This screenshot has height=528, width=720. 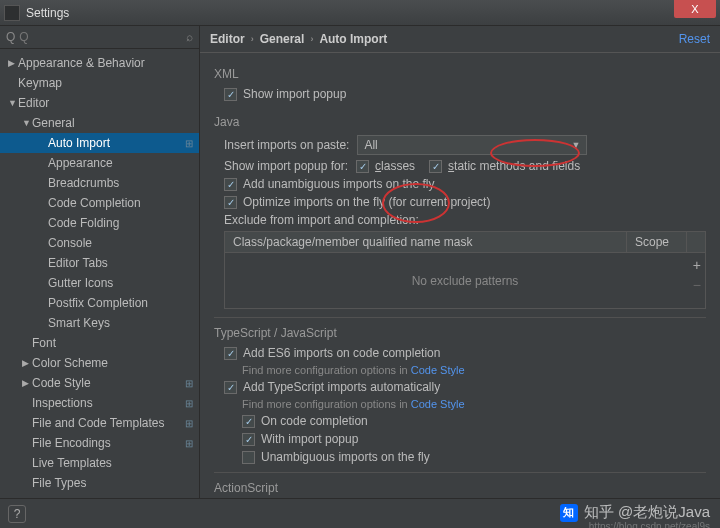 I want to click on with-popup-label: With import popup, so click(x=310, y=439).